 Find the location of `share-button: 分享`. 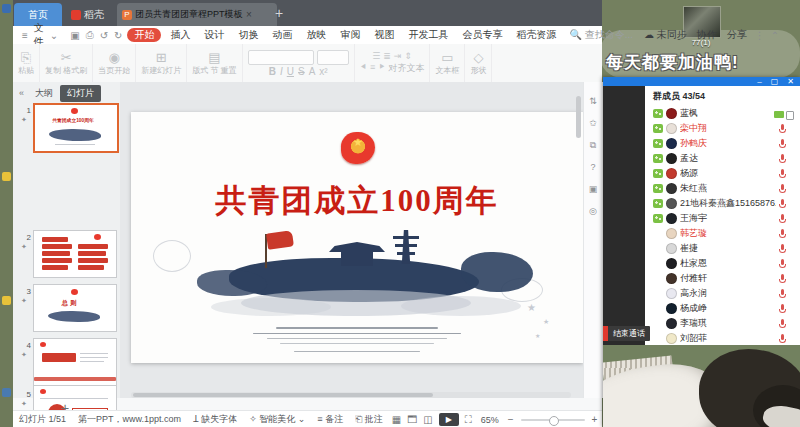

share-button: 分享 is located at coordinates (737, 35).